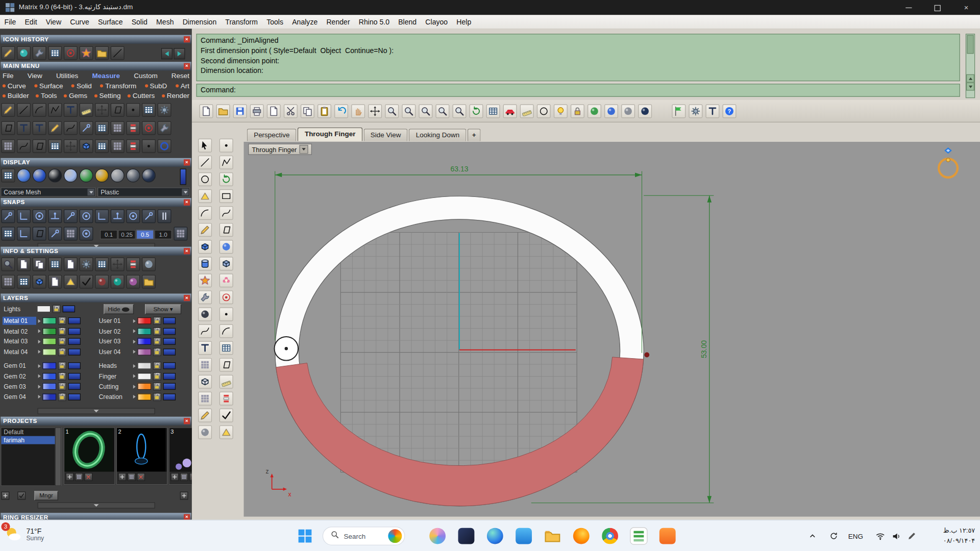  I want to click on cylinder-icon, so click(205, 263).